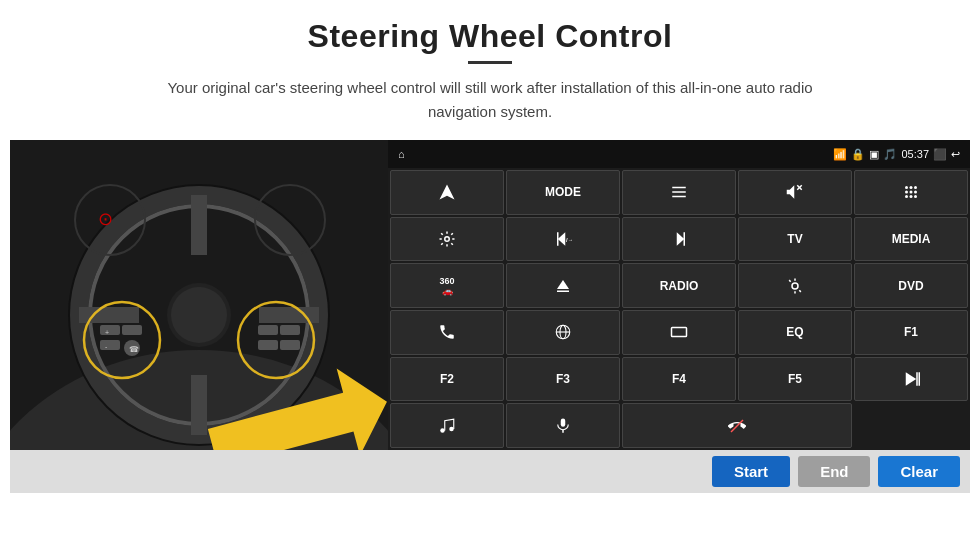 The height and width of the screenshot is (544, 980). Describe the element at coordinates (940, 154) in the screenshot. I see `screen-icon: ⬛` at that location.